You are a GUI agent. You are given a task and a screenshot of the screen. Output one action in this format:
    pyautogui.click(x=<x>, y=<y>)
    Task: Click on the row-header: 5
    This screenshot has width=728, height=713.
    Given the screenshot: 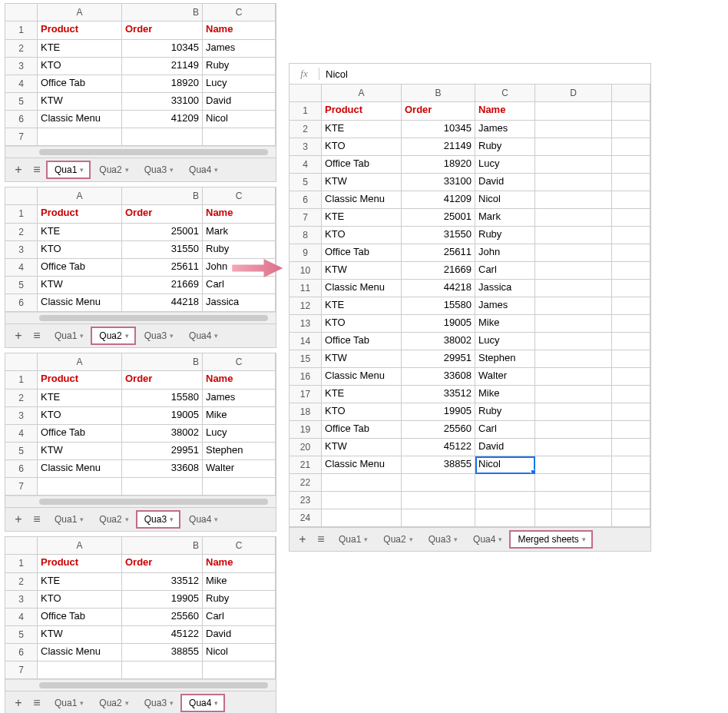 What is the action you would take?
    pyautogui.click(x=306, y=183)
    